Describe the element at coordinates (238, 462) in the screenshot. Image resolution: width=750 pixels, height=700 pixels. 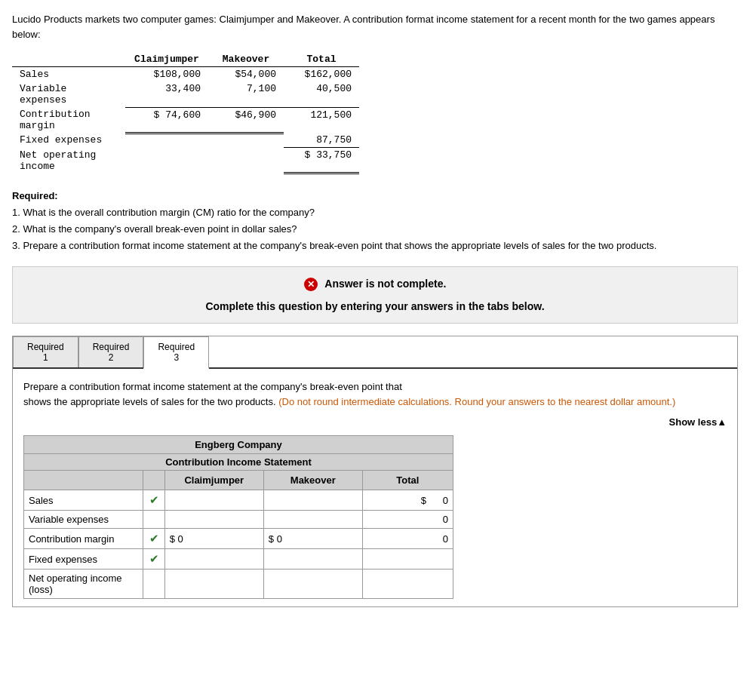
I see `statement-title-header: Contribution Income Statement` at that location.